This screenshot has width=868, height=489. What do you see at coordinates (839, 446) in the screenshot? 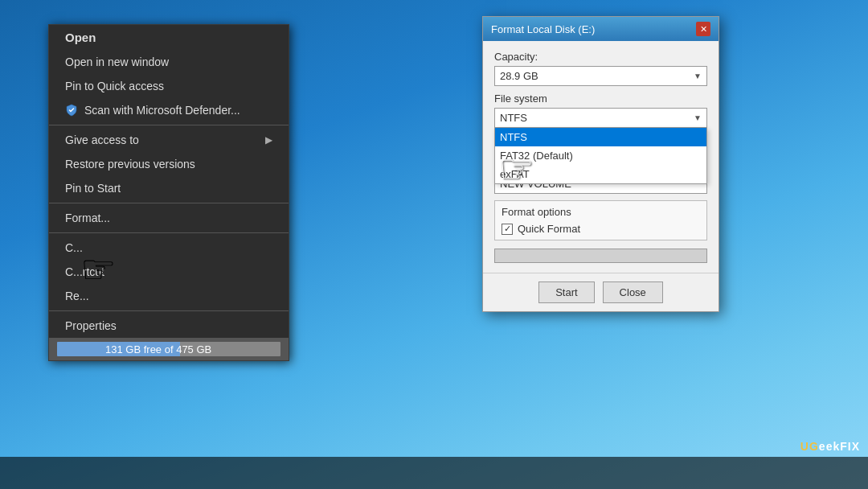
I see `watermark-suffix: eekFIX` at bounding box center [839, 446].